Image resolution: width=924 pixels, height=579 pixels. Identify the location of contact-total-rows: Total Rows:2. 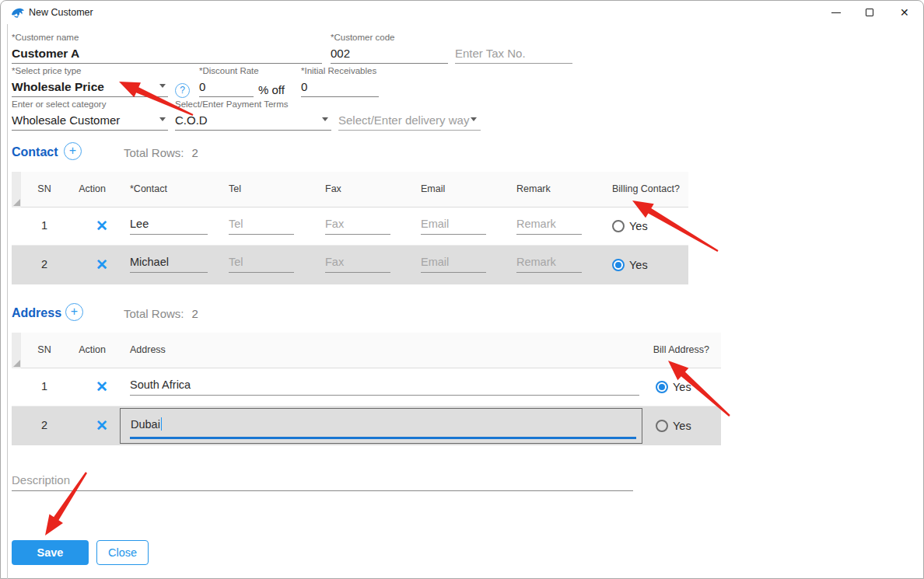
(161, 152).